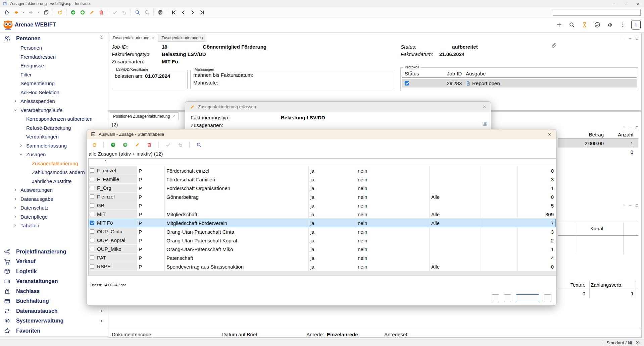 The height and width of the screenshot is (346, 644). I want to click on megaphone-icon, so click(610, 25).